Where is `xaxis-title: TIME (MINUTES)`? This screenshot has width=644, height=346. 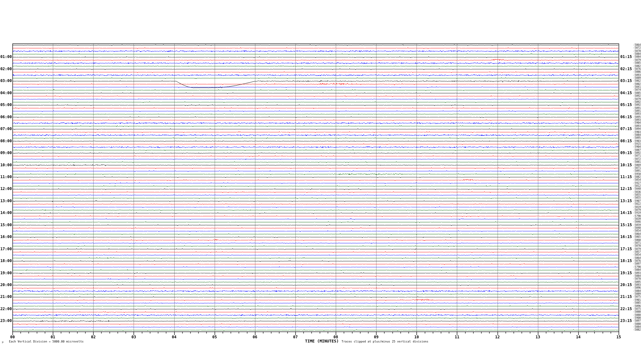 xaxis-title: TIME (MINUTES) is located at coordinates (322, 341).